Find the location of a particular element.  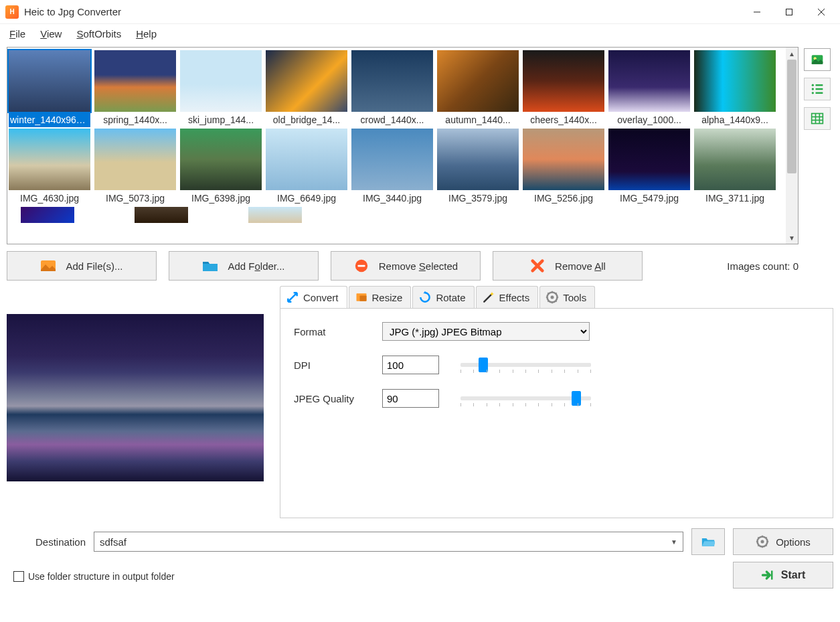

add-files-label: Add File(s)... is located at coordinates (94, 266).